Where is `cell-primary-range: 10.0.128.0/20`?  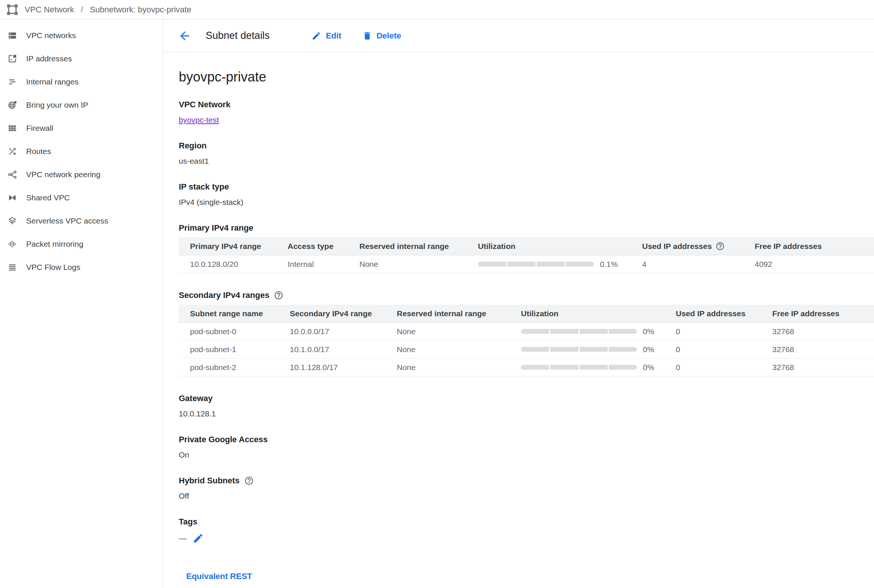
cell-primary-range: 10.0.128.0/20 is located at coordinates (233, 264).